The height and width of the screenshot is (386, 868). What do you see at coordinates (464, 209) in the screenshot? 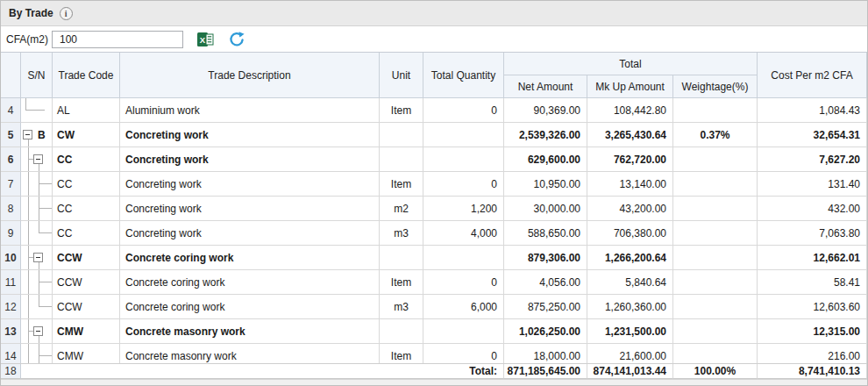
I see `total-quantity-cell: 1,200` at bounding box center [464, 209].